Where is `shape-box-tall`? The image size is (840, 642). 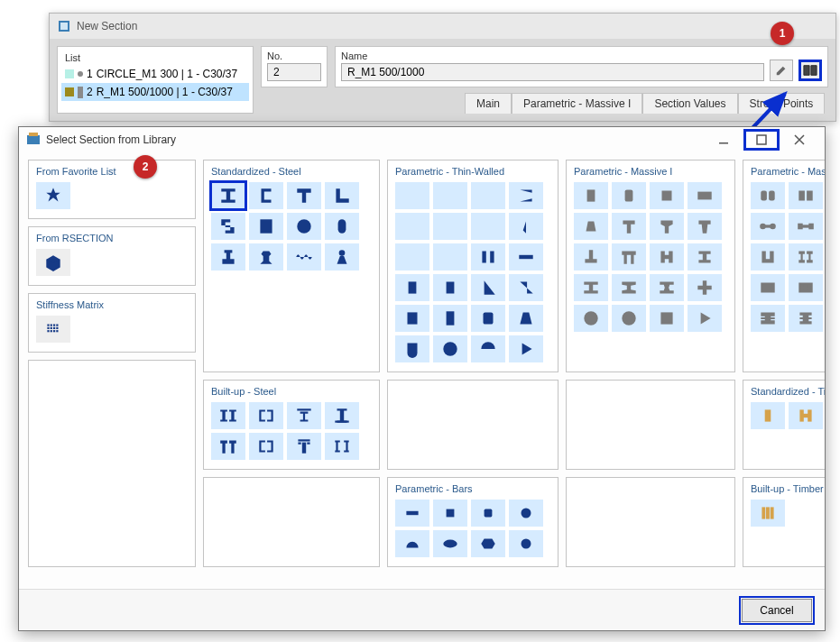
shape-box-tall is located at coordinates (450, 318).